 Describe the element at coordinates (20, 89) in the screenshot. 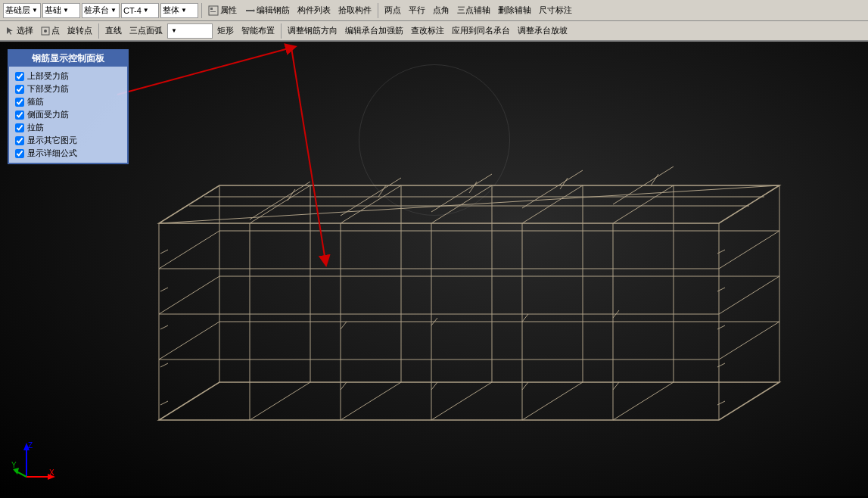

I see `checkbox-lower-rebar` at that location.